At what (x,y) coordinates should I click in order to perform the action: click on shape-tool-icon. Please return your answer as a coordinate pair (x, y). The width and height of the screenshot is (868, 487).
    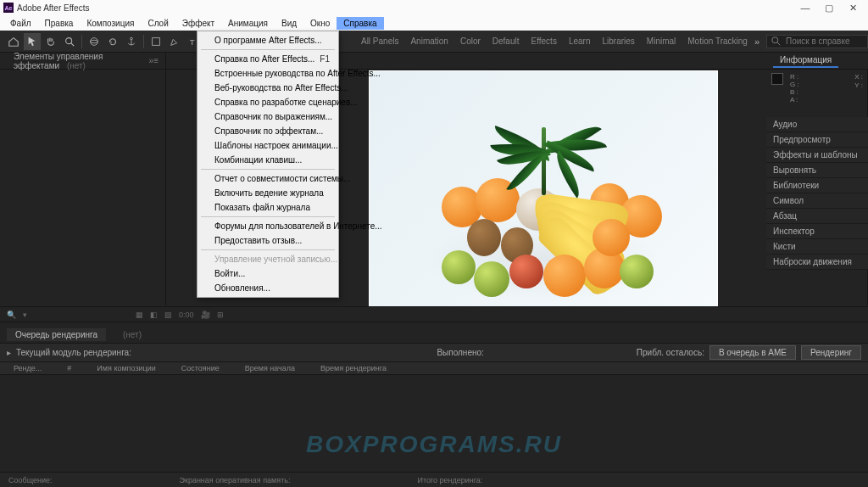
    Looking at the image, I should click on (156, 42).